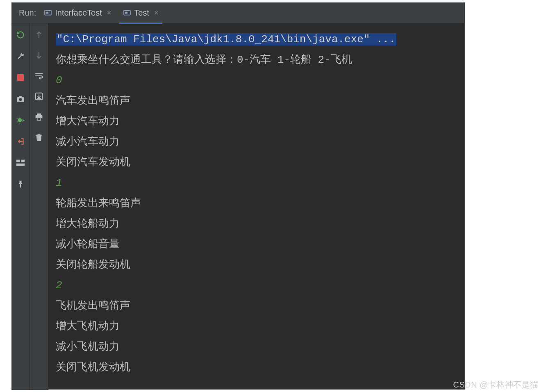 This screenshot has height=392, width=541. What do you see at coordinates (257, 39) in the screenshot?
I see `console-command: "C:\Program Files\Java\jdk1.8.0_241\bin\…` at bounding box center [257, 39].